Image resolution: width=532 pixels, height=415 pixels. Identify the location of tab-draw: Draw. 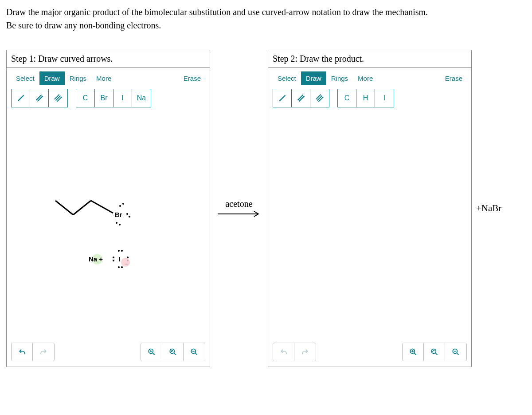
(52, 78).